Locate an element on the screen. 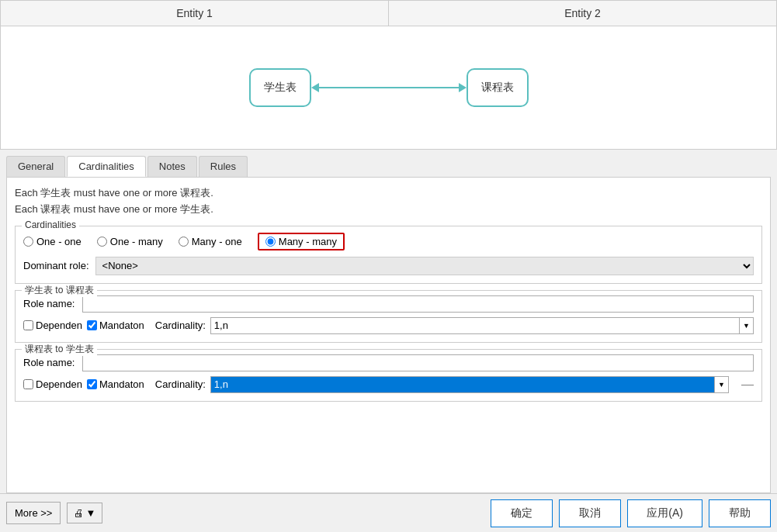 The height and width of the screenshot is (532, 777). section2-cardinality-label: Cardinality: is located at coordinates (180, 385).